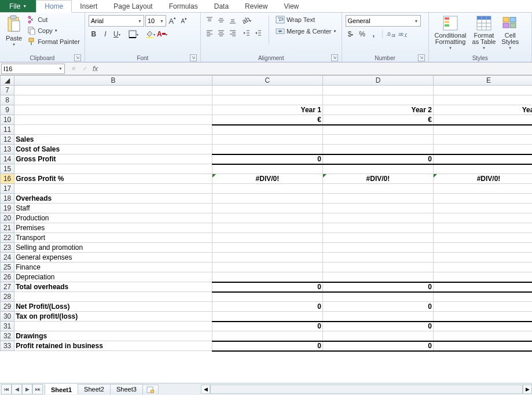 The width and height of the screenshot is (532, 395). I want to click on sheet-tab-sheet2: Sheet2, so click(94, 389).